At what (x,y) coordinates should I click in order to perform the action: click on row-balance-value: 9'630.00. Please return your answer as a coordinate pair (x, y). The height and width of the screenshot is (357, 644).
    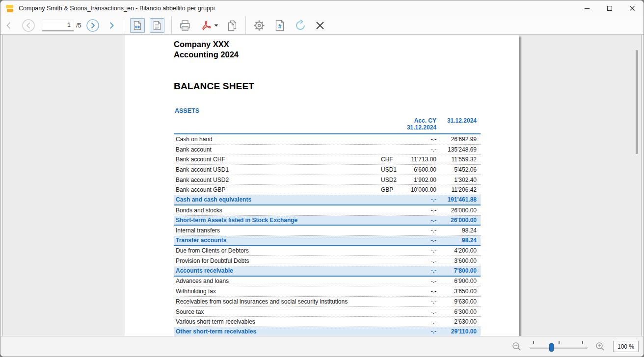
    Looking at the image, I should click on (458, 302).